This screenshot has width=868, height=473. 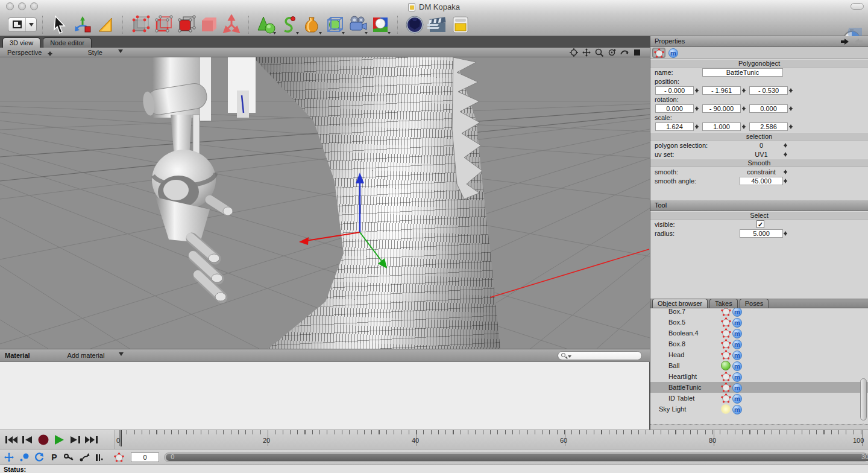 I want to click on camera-stepper-icon, so click(x=50, y=52).